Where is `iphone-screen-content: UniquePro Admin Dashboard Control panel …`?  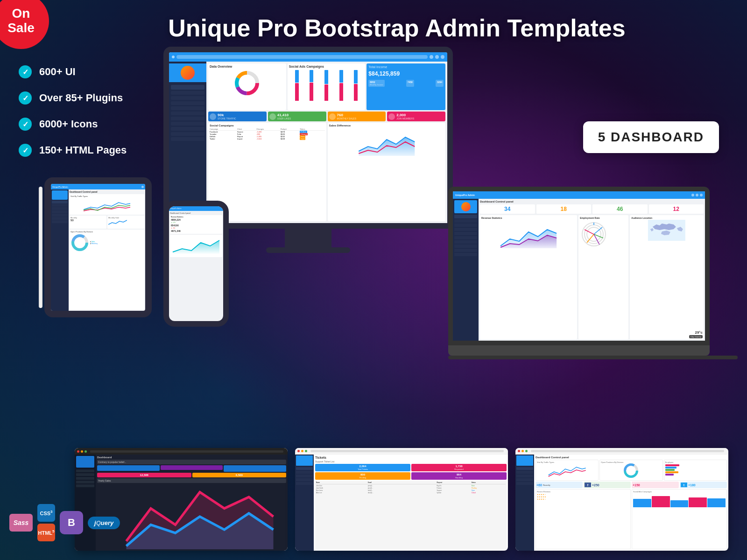 iphone-screen-content: UniquePro Admin Dashboard Control panel … is located at coordinates (196, 264).